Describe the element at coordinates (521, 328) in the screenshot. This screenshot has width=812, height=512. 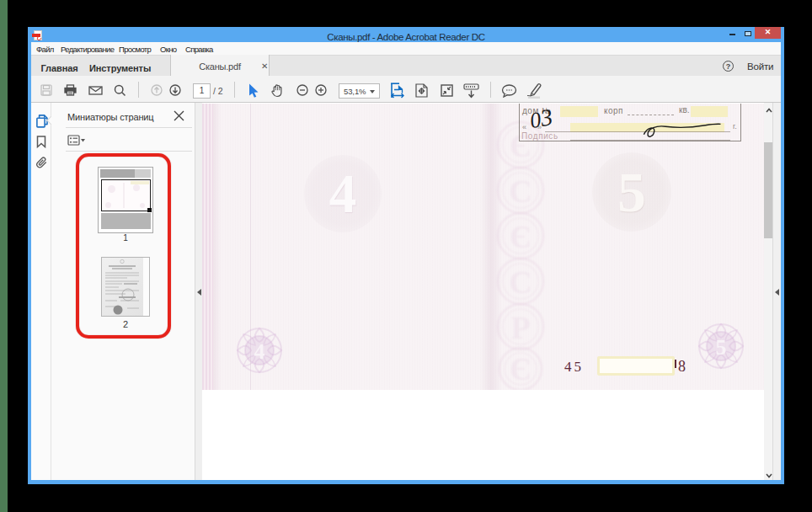
I see `svg-text: Р` at that location.